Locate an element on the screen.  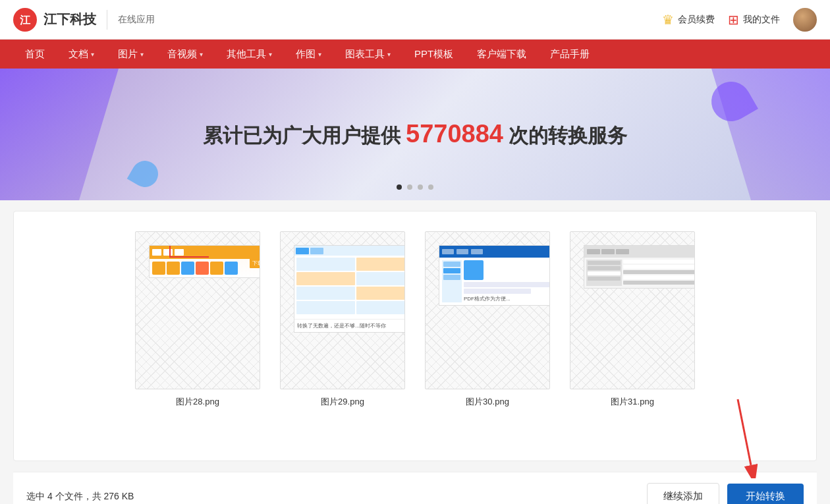
file-item-4: 图片31.png is located at coordinates (632, 320).